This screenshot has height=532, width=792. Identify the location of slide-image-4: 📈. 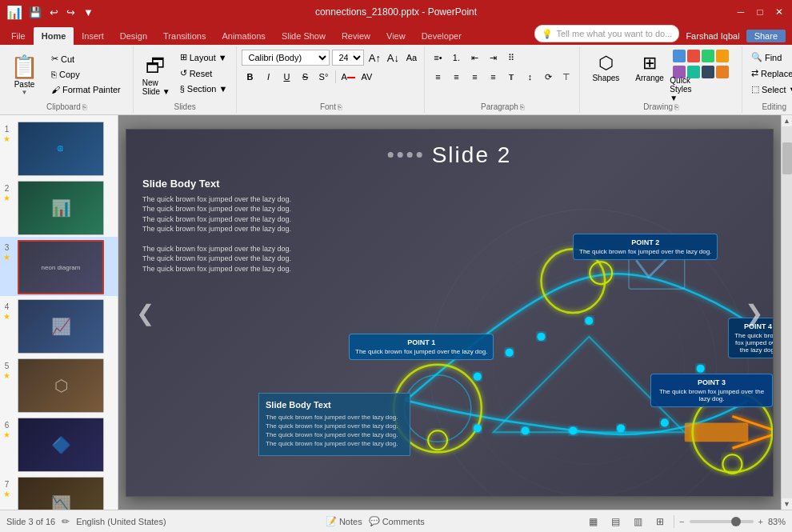
(61, 326).